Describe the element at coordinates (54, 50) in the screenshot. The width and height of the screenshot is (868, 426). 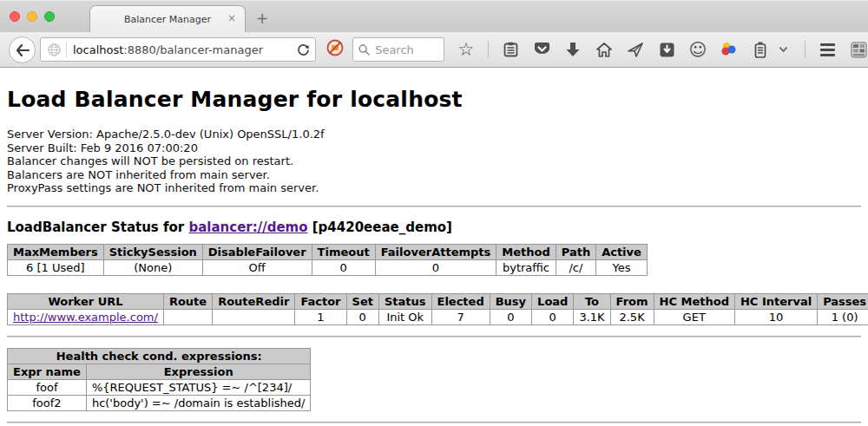
I see `globe-icon` at that location.